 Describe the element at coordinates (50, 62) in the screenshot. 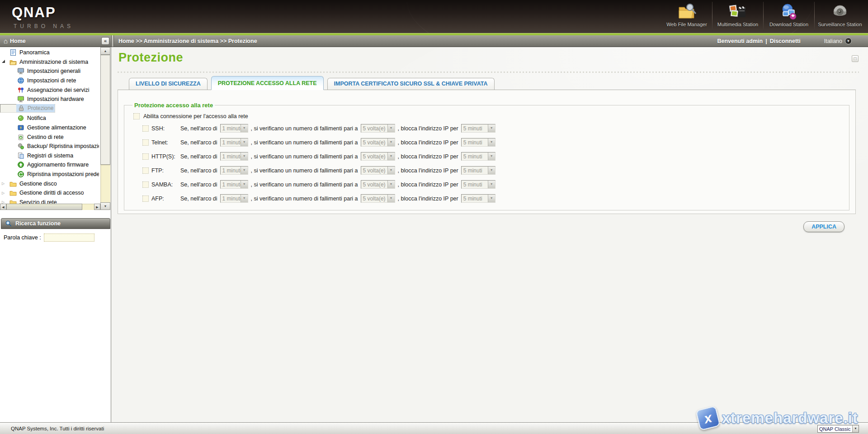

I see `sidebar-item-amministrazione-di-sistema: Amministrazione di sistema` at that location.